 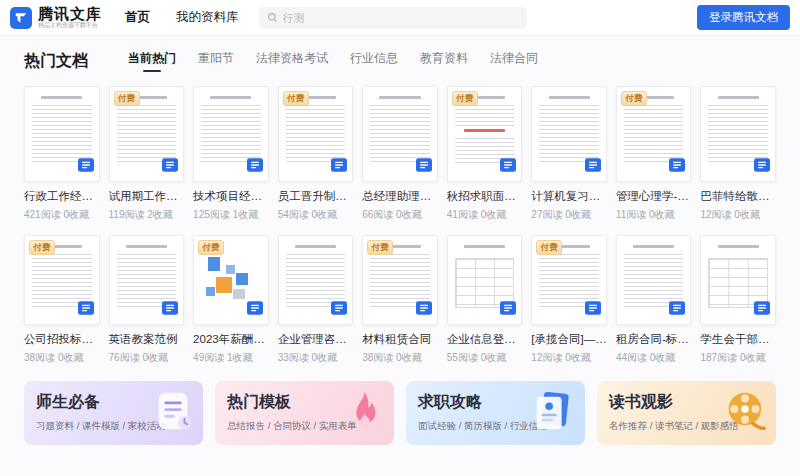 What do you see at coordinates (316, 196) in the screenshot?
I see `doc-title: 员工晋升制度及...` at bounding box center [316, 196].